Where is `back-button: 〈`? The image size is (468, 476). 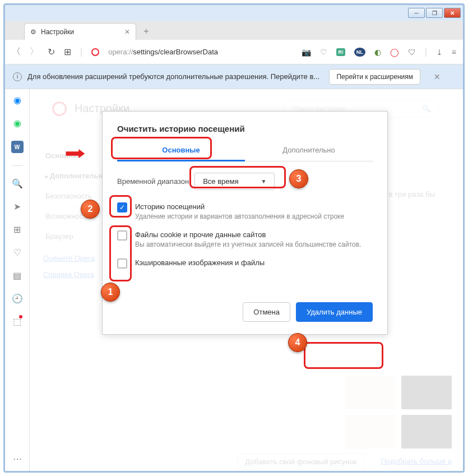 back-button: 〈 is located at coordinates (16, 52).